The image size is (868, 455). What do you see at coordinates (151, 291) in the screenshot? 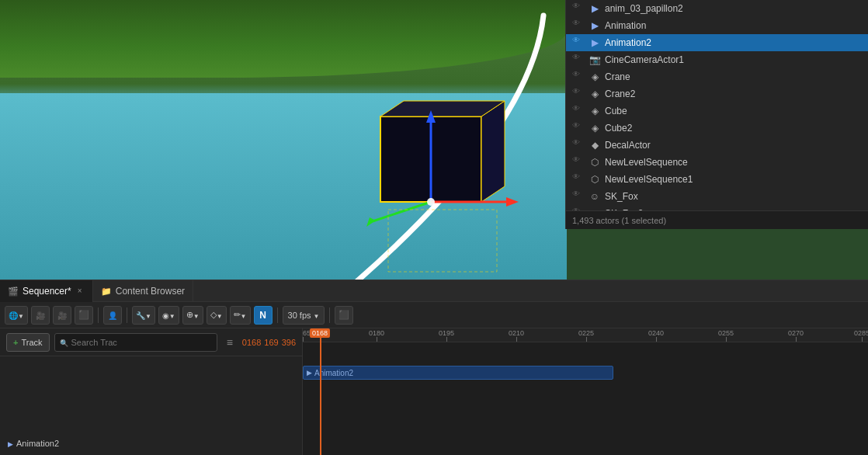
I see `tab-browser-label: Content Browser` at bounding box center [151, 291].